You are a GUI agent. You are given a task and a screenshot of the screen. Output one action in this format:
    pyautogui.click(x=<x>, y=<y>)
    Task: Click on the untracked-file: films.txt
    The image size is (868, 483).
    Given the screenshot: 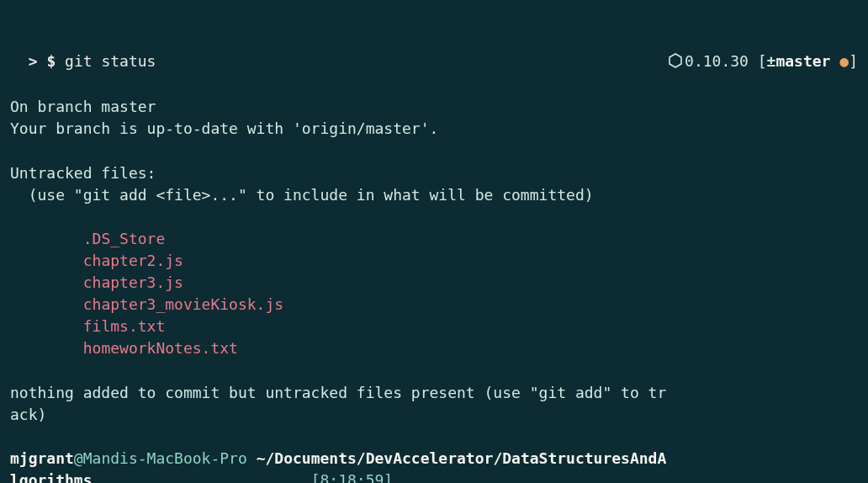 What is the action you would take?
    pyautogui.click(x=434, y=326)
    